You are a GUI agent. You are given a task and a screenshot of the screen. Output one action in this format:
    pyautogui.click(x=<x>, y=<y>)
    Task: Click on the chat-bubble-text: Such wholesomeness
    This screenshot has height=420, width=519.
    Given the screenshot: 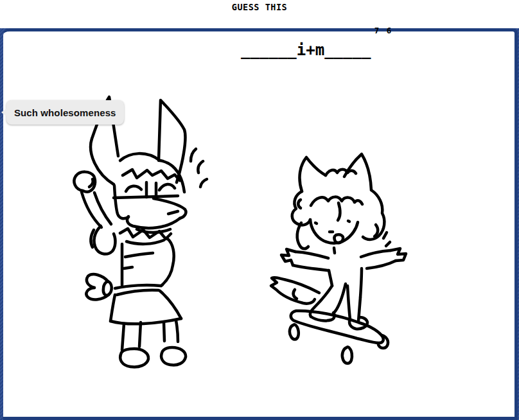 What is the action you would take?
    pyautogui.click(x=66, y=113)
    